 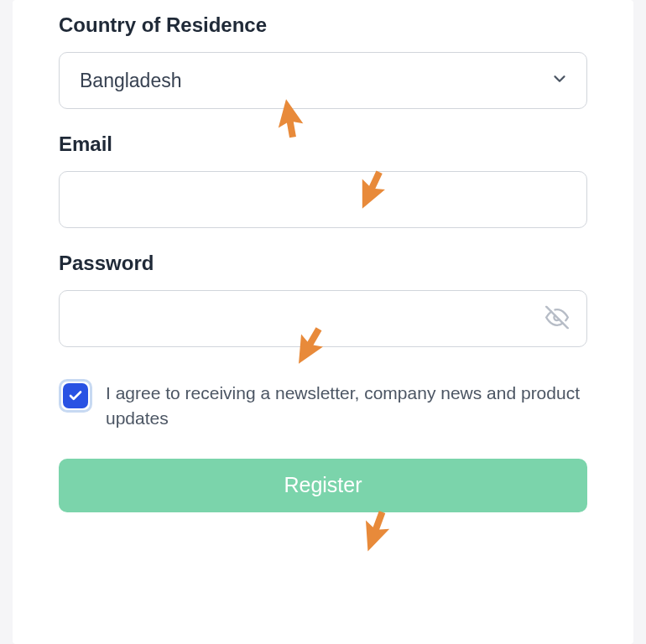 I want to click on toggle-password-visibility, so click(x=557, y=319).